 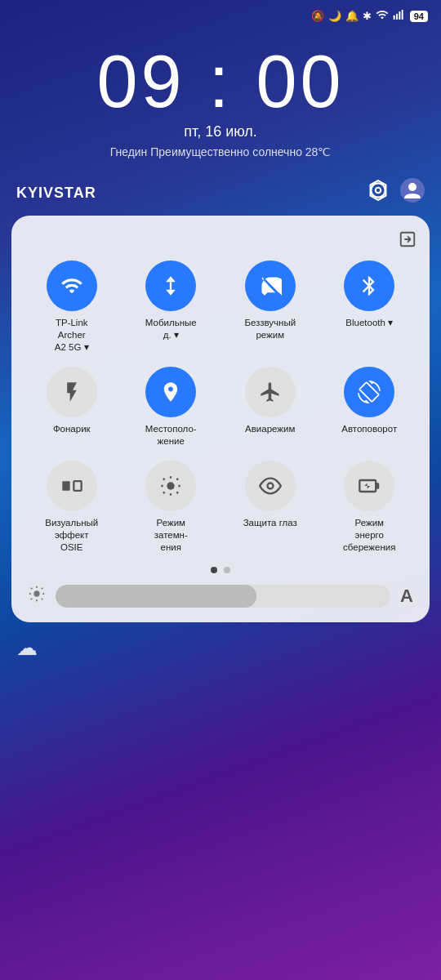 What do you see at coordinates (220, 191) in the screenshot?
I see `notif-header: KYIVSTAR` at bounding box center [220, 191].